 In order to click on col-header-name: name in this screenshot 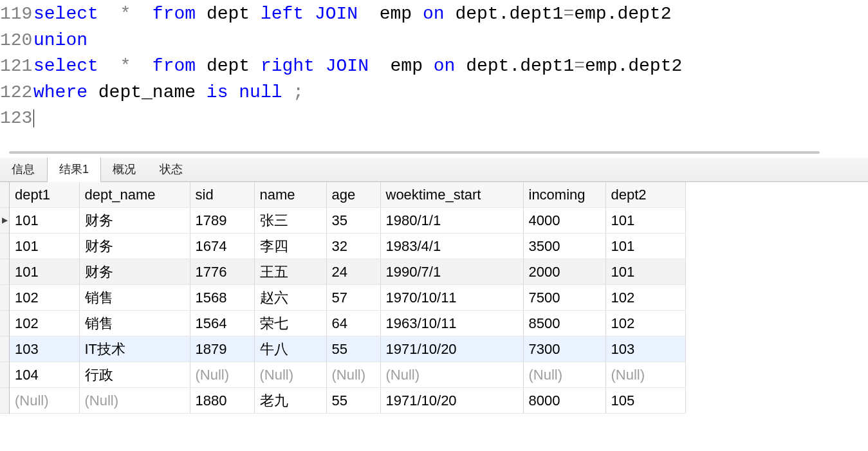, I will do `click(290, 195)`.